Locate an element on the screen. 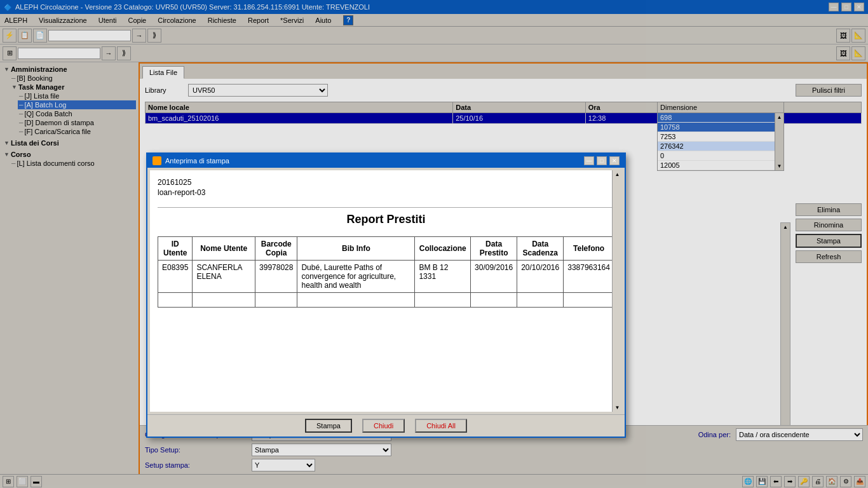  dialog-maximize: □ is located at coordinates (602, 161).